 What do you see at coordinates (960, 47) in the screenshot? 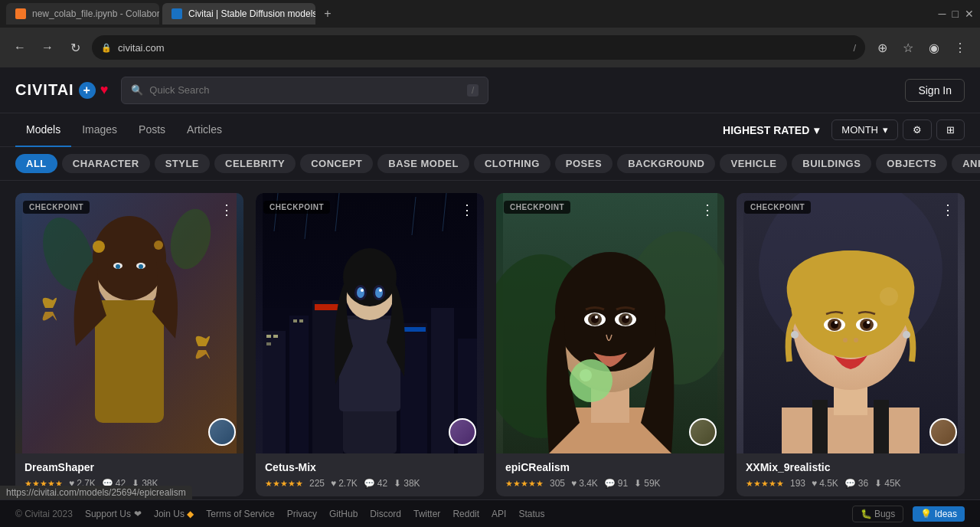
I see `menu-button: ⋮` at bounding box center [960, 47].